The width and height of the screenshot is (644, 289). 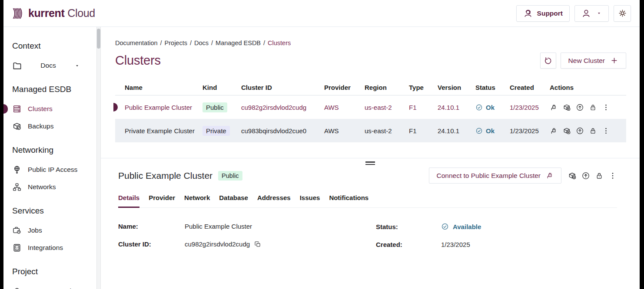 I want to click on sidebar-item-events-console: Events Console, so click(x=50, y=287).